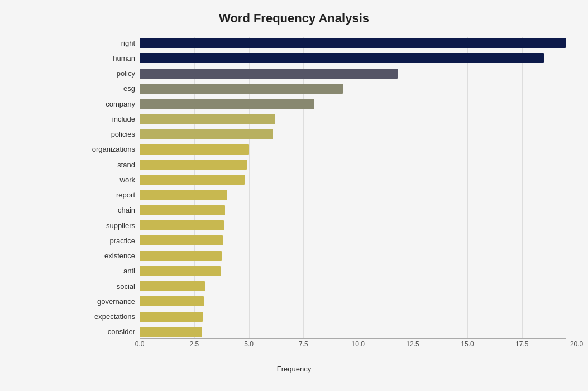 The width and height of the screenshot is (588, 391). Describe the element at coordinates (106, 331) in the screenshot. I see `bar-label: consider` at that location.